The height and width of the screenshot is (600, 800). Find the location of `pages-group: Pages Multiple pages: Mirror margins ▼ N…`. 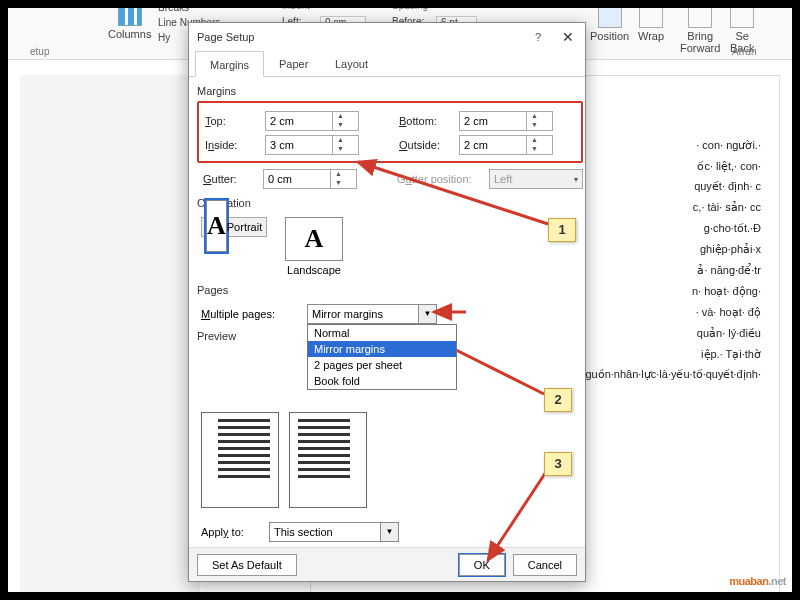

pages-group: Pages Multiple pages: Mirror margins ▼ N… is located at coordinates (387, 304).